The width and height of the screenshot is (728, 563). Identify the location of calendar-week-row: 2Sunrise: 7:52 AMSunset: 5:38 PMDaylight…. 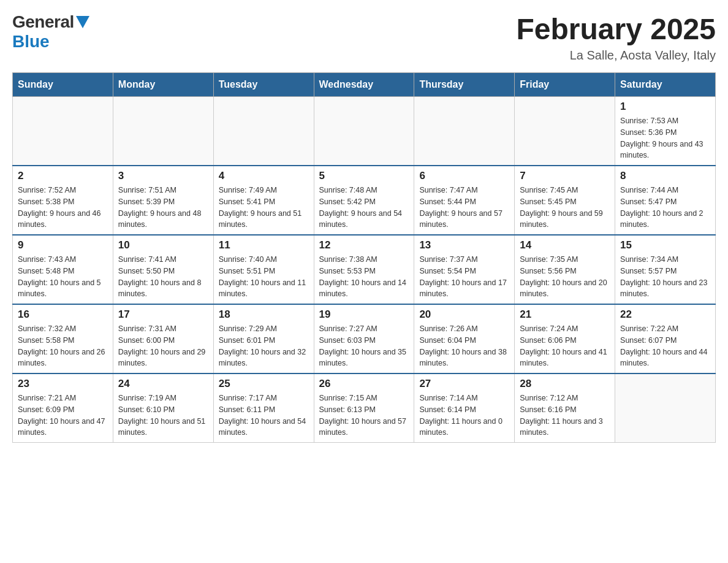
(364, 200).